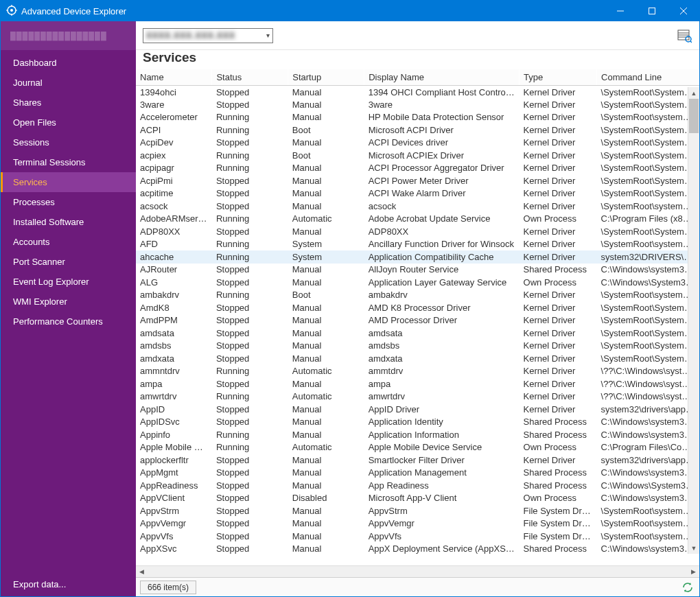 The height and width of the screenshot is (597, 700). What do you see at coordinates (69, 162) in the screenshot?
I see `sidebar-item-terminal-sessions: Terminal Sessions` at bounding box center [69, 162].